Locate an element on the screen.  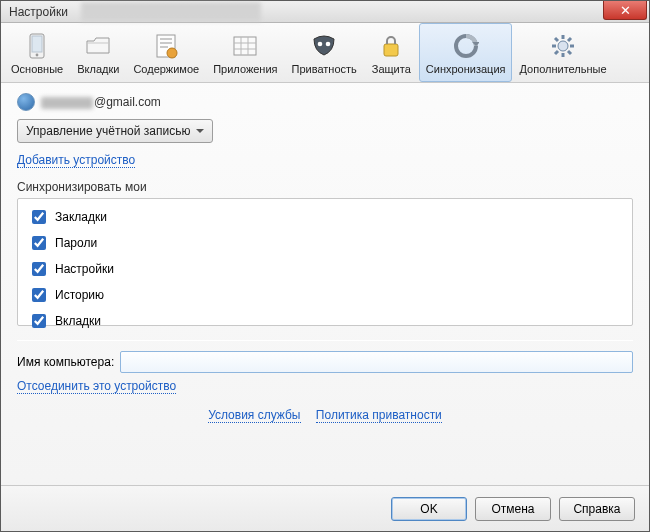
sync-item-settings: Настройки is located at coordinates (325, 269).